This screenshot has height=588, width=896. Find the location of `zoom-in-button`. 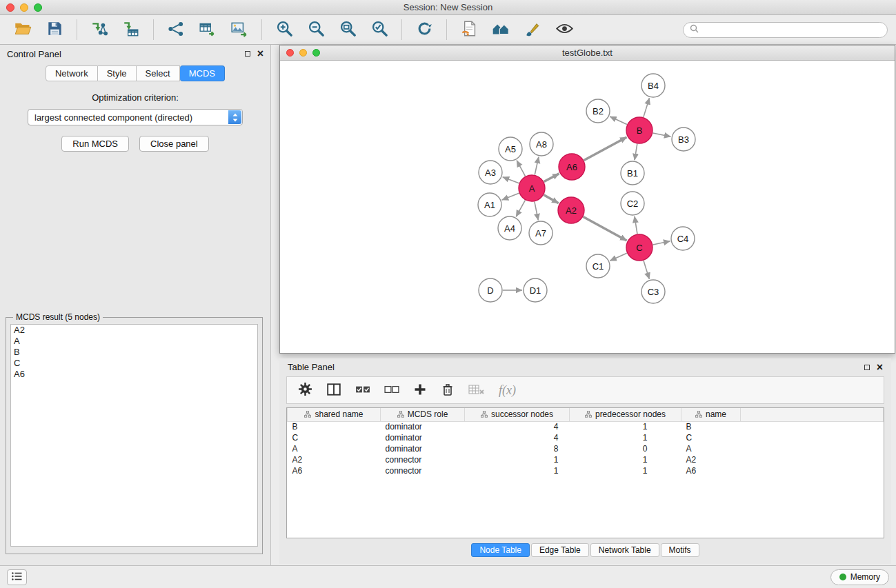

zoom-in-button is located at coordinates (284, 30).